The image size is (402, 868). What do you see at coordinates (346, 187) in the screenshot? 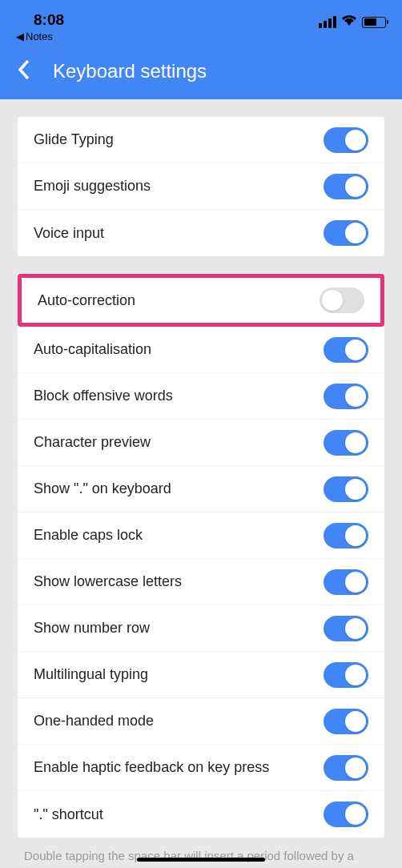
I see `toggle-emoji-suggestions` at bounding box center [346, 187].